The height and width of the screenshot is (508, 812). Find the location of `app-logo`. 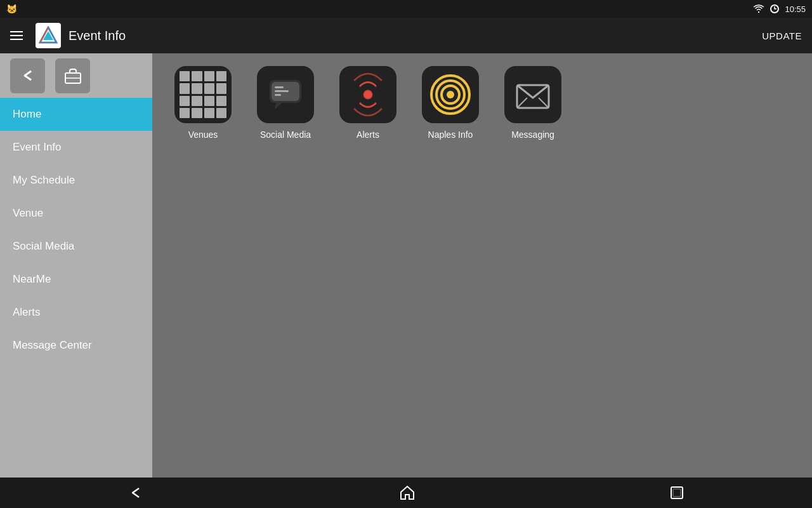

app-logo is located at coordinates (48, 36).